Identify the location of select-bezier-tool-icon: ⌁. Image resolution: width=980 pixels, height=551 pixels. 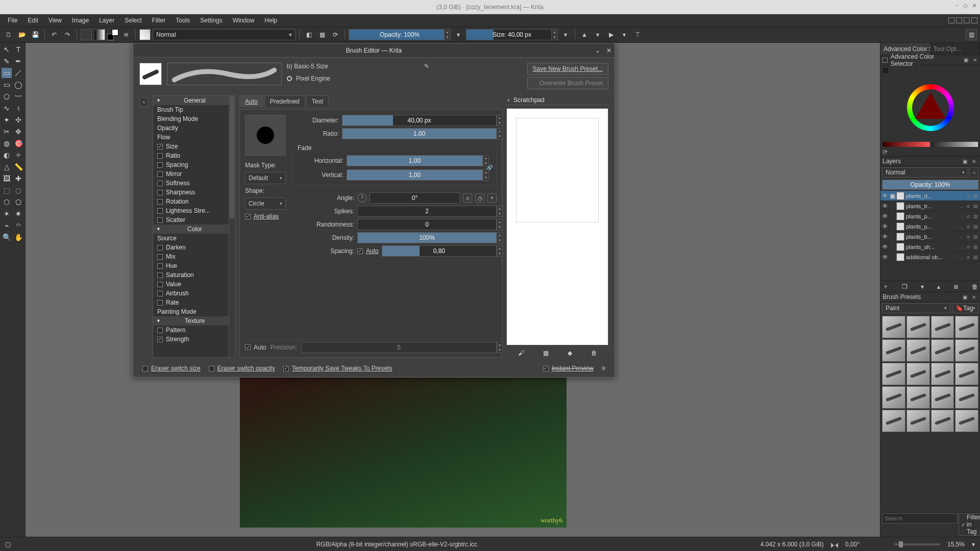
(7, 226).